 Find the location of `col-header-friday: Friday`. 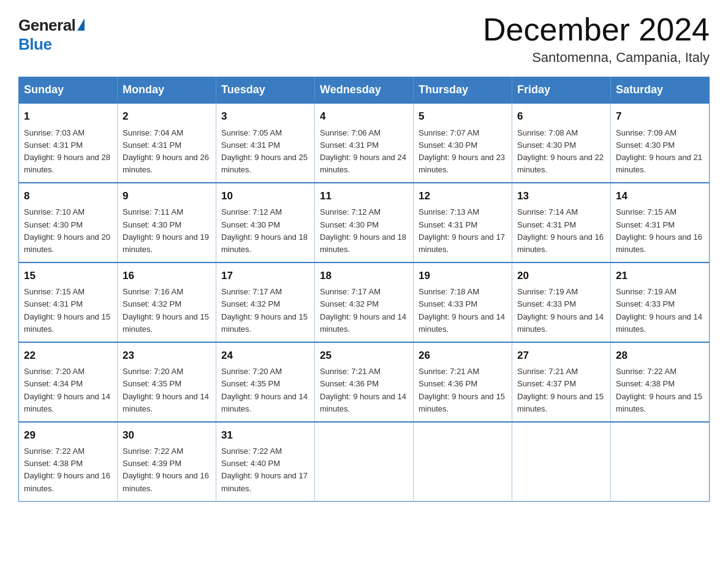

col-header-friday: Friday is located at coordinates (561, 91).